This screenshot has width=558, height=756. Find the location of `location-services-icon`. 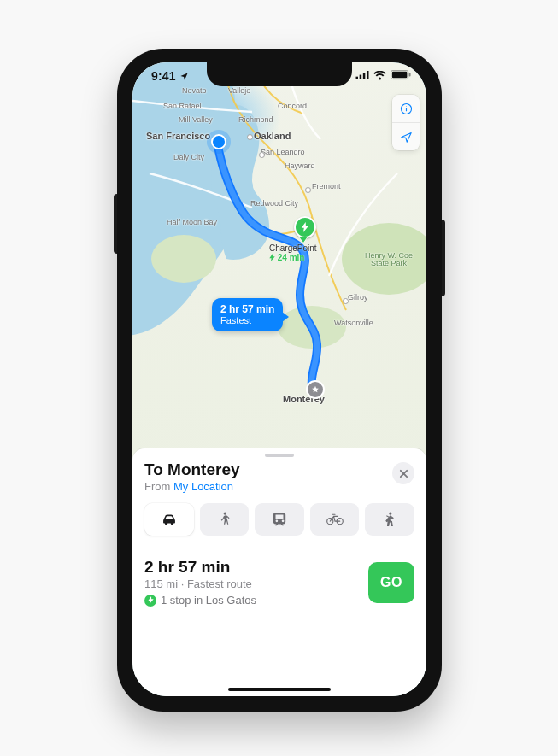

location-services-icon is located at coordinates (185, 77).